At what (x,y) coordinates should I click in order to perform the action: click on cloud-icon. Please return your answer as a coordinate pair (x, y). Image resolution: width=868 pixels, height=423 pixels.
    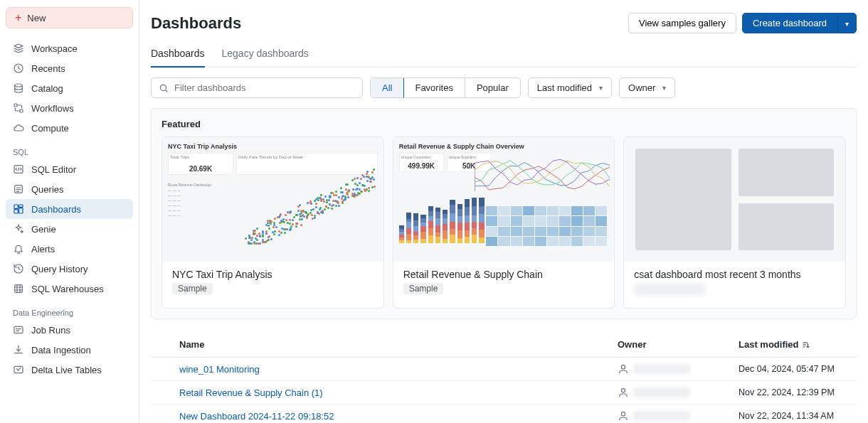
    Looking at the image, I should click on (18, 128).